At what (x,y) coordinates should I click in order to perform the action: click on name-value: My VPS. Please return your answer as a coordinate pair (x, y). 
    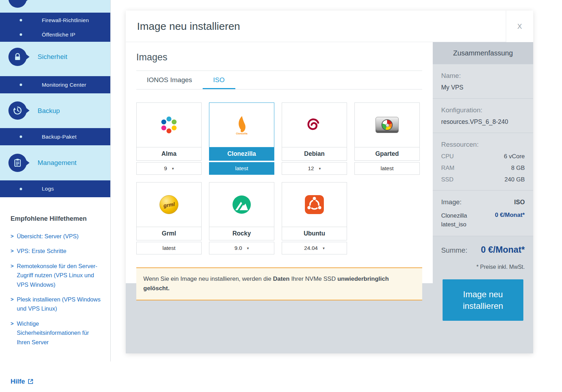
    Looking at the image, I should click on (483, 88).